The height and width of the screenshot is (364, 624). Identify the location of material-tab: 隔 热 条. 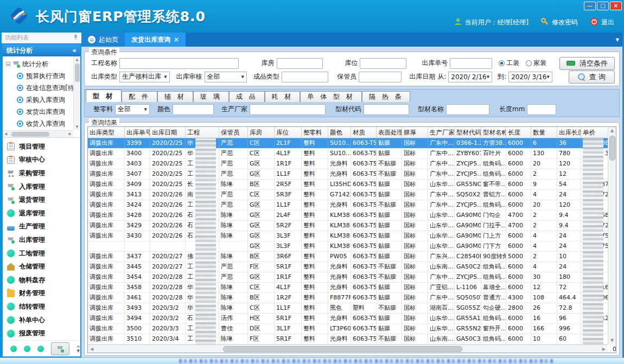
(386, 97).